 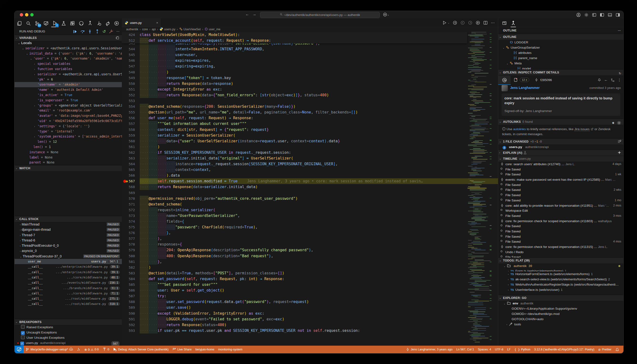 What do you see at coordinates (310, 90) in the screenshot?
I see `code-line: 551········except IntegrityError as exc:` at bounding box center [310, 90].